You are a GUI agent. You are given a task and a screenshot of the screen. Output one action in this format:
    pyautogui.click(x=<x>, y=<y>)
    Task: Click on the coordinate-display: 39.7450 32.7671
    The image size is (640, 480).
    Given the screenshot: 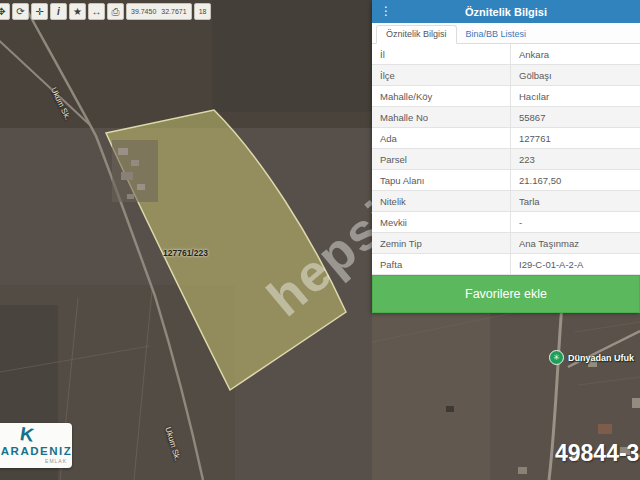 What is the action you would take?
    pyautogui.click(x=159, y=12)
    